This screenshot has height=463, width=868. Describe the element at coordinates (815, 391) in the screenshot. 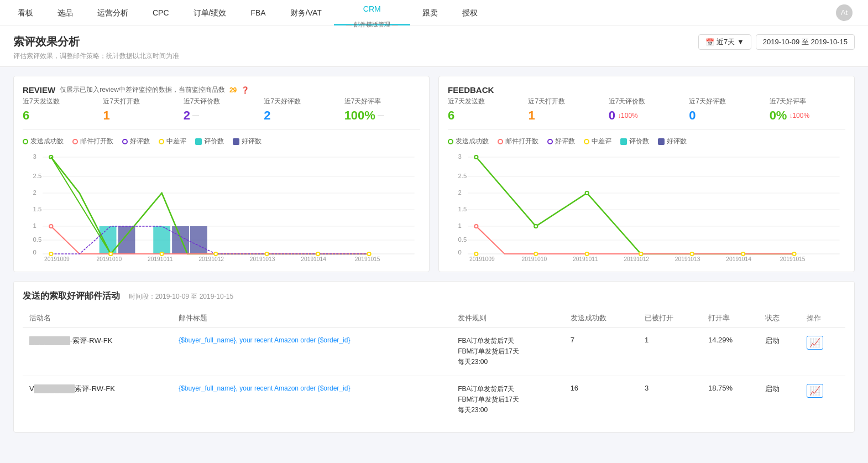

I see `chart-action-icon-2: 📈` at that location.